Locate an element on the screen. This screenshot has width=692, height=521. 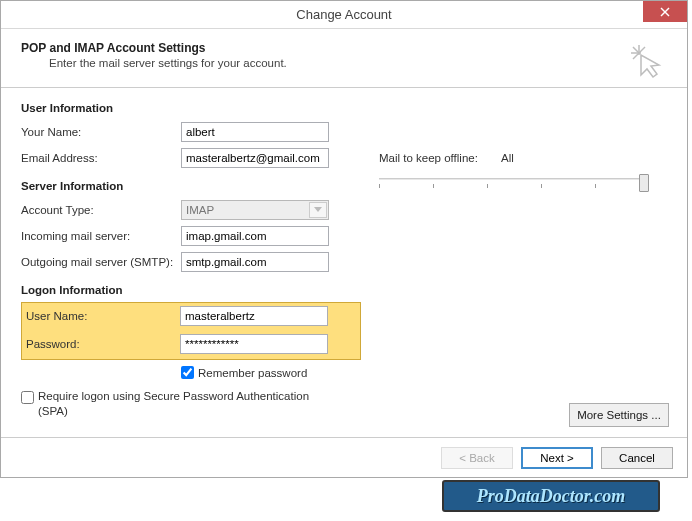
password-label: Password: is located at coordinates (102, 344).